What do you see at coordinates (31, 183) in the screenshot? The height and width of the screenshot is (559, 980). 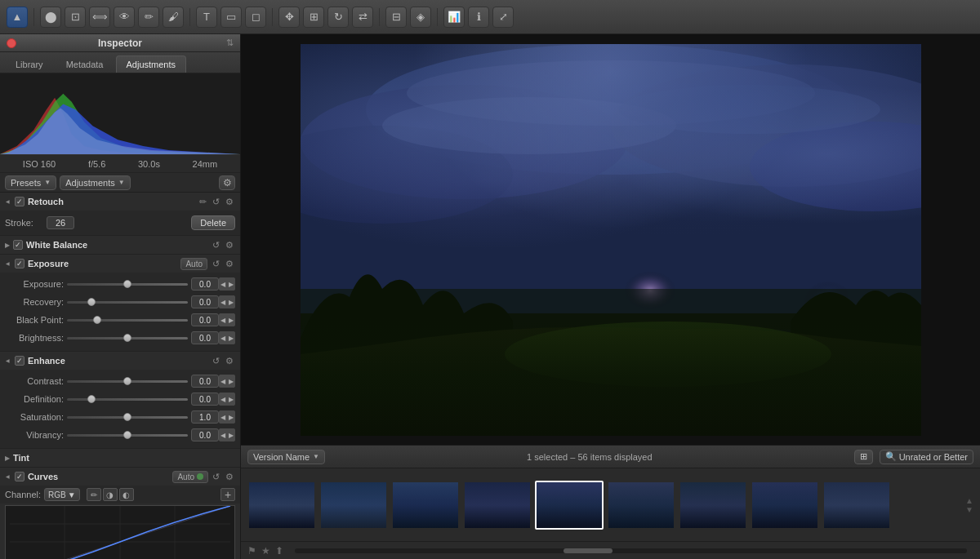 I see `presets-dropdown: Presets ▼` at bounding box center [31, 183].